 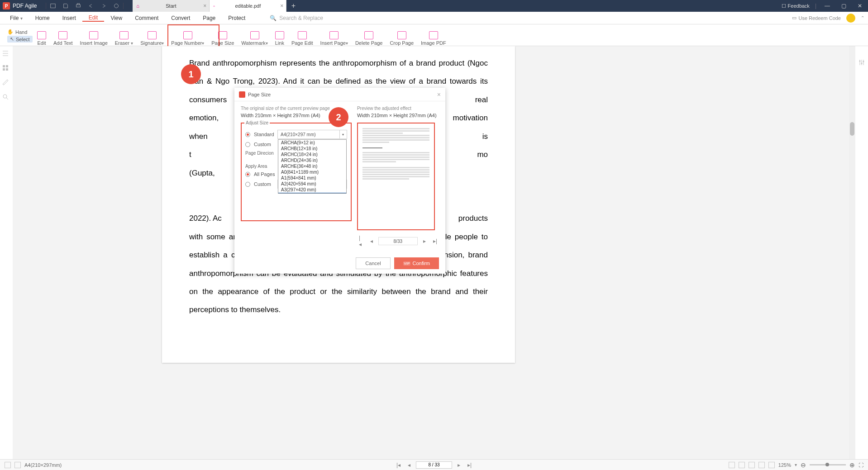 I want to click on open-icon, so click(x=53, y=6).